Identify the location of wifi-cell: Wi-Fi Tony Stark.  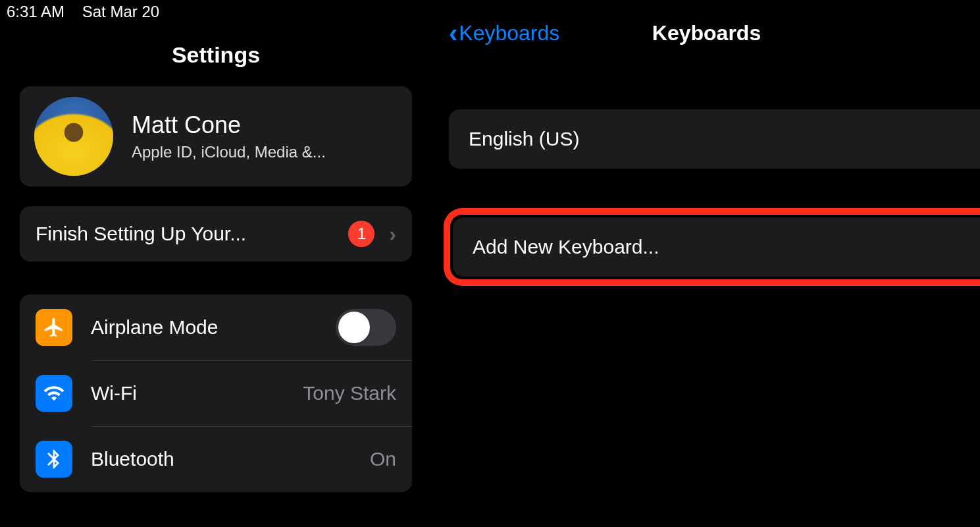
(216, 393).